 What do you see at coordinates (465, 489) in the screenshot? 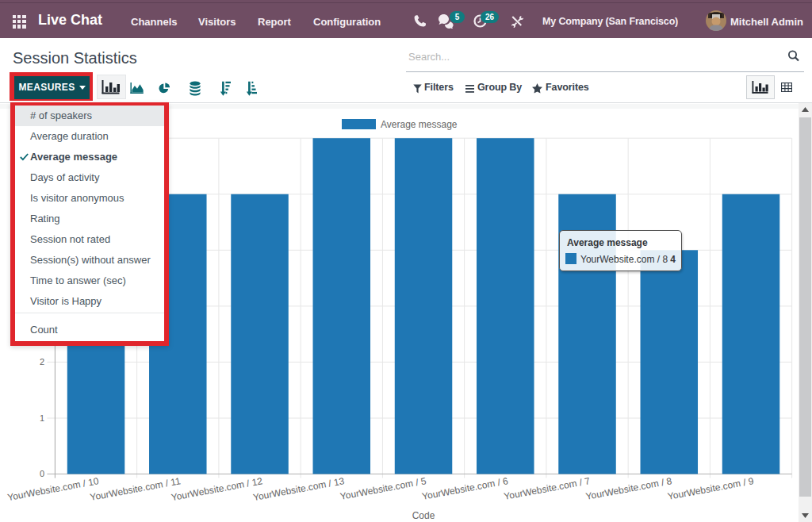
I see `svg-text: YourWebsite.com / 6` at bounding box center [465, 489].